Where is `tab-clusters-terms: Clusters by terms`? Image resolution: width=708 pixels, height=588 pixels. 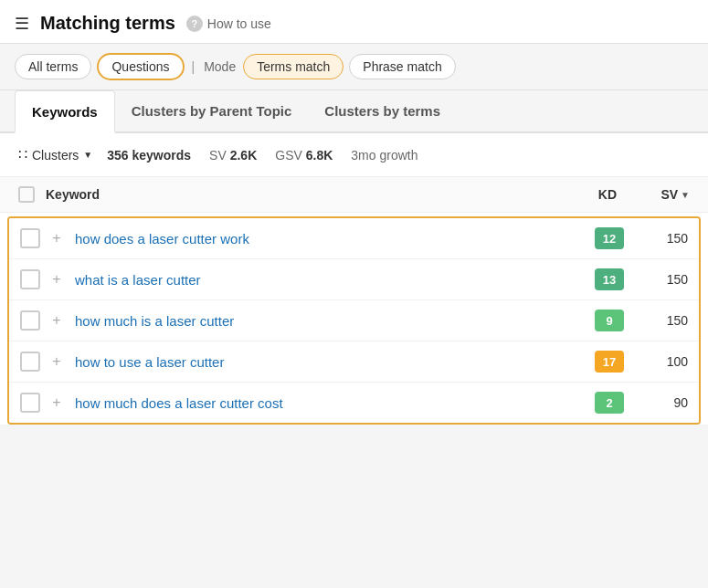 tab-clusters-terms: Clusters by terms is located at coordinates (382, 111).